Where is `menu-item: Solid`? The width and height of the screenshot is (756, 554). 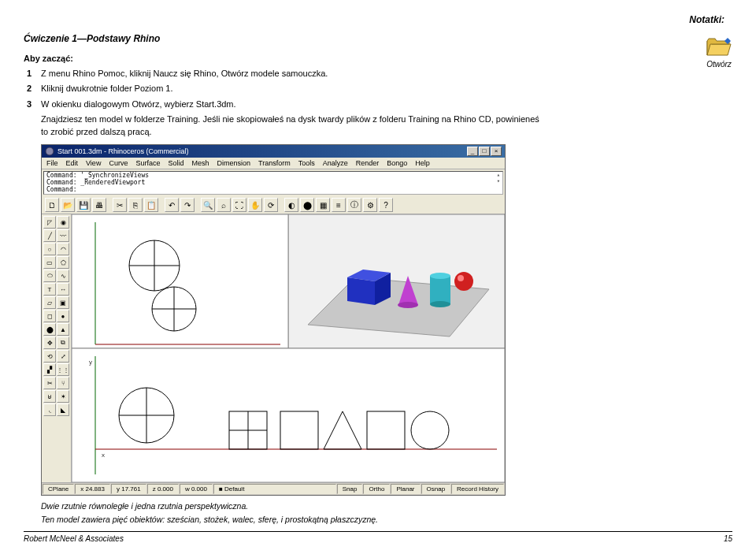
menu-item: Solid is located at coordinates (176, 163).